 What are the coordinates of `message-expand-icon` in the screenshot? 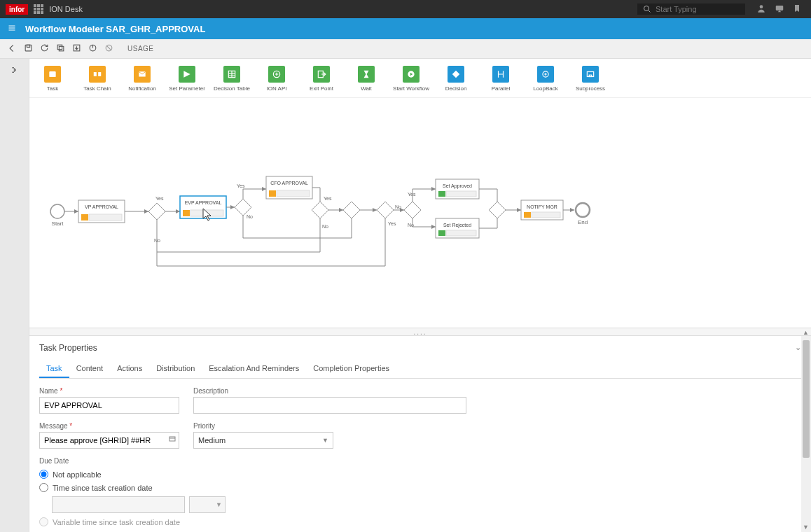 It's located at (172, 440).